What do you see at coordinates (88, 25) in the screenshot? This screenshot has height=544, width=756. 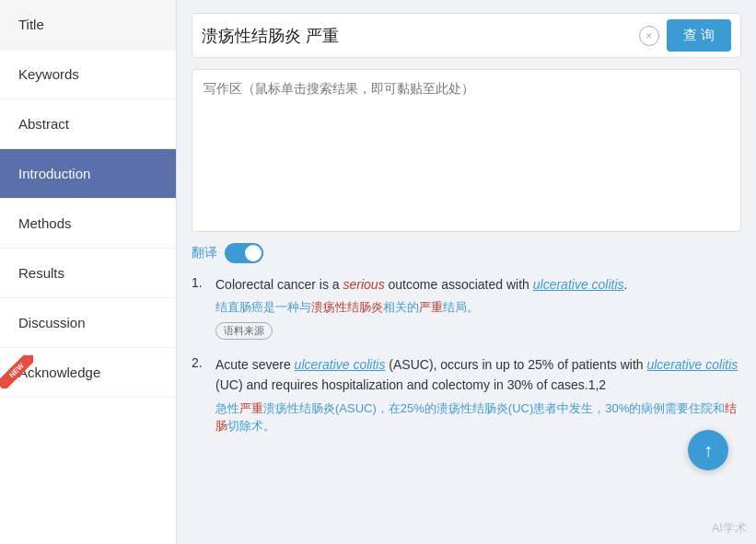 I see `sidebar-item-title: Title` at bounding box center [88, 25].